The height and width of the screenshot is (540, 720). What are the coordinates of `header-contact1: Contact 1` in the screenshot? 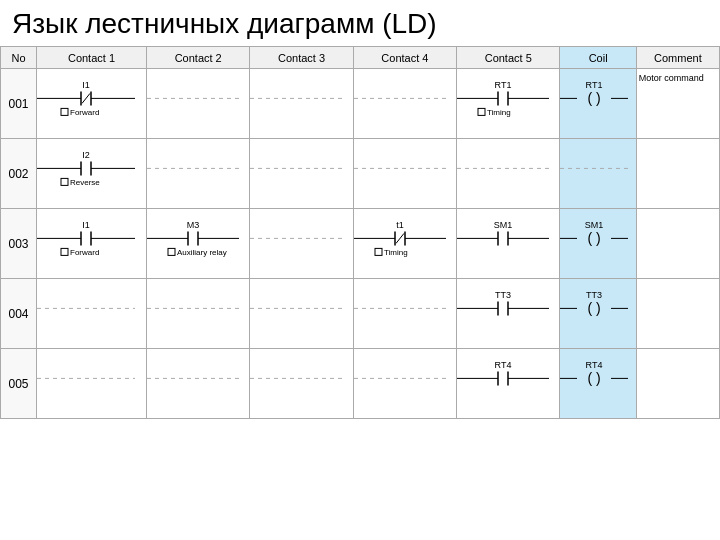 It's located at (91, 58).